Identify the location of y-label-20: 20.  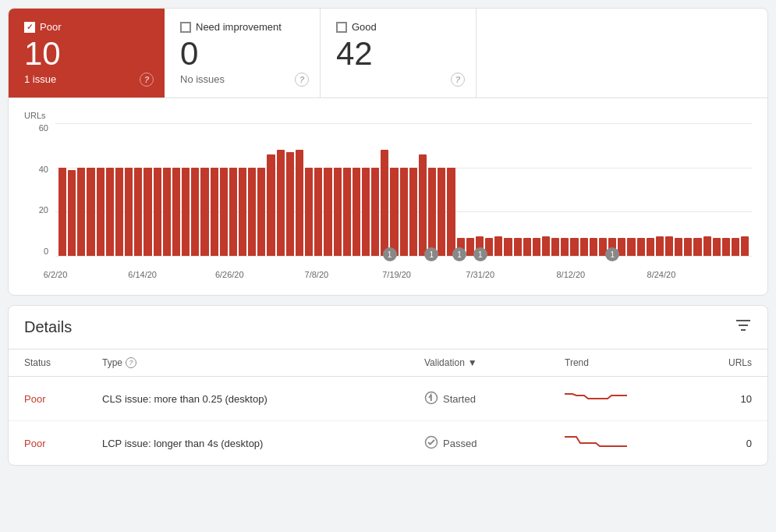
(37, 210).